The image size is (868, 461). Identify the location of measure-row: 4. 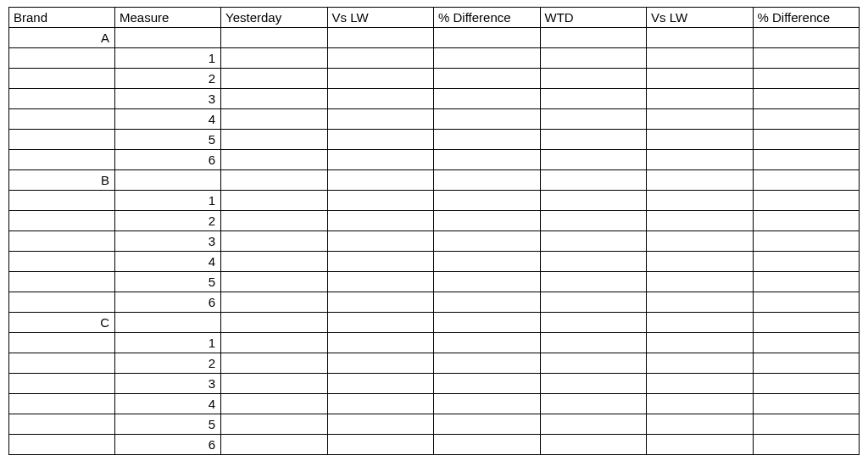
(434, 262).